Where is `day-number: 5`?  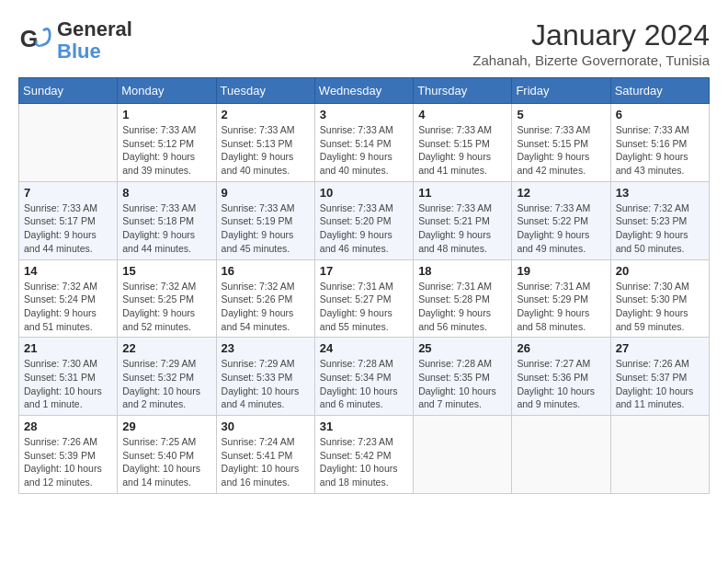 day-number: 5 is located at coordinates (561, 114).